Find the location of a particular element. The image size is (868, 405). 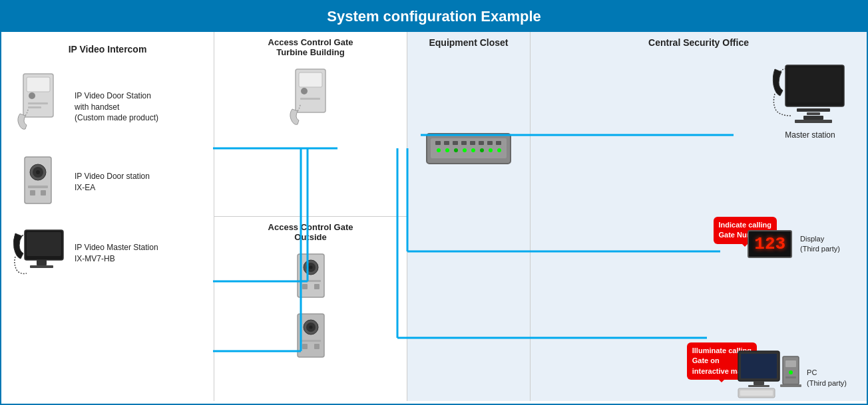

door-station-ea-label: IP Video Door stationIX-EA is located at coordinates (112, 182).